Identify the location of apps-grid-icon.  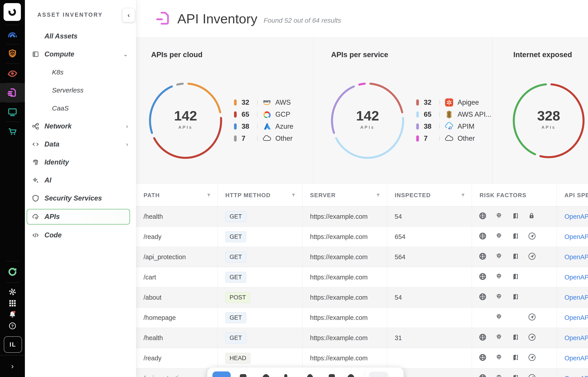
(12, 303).